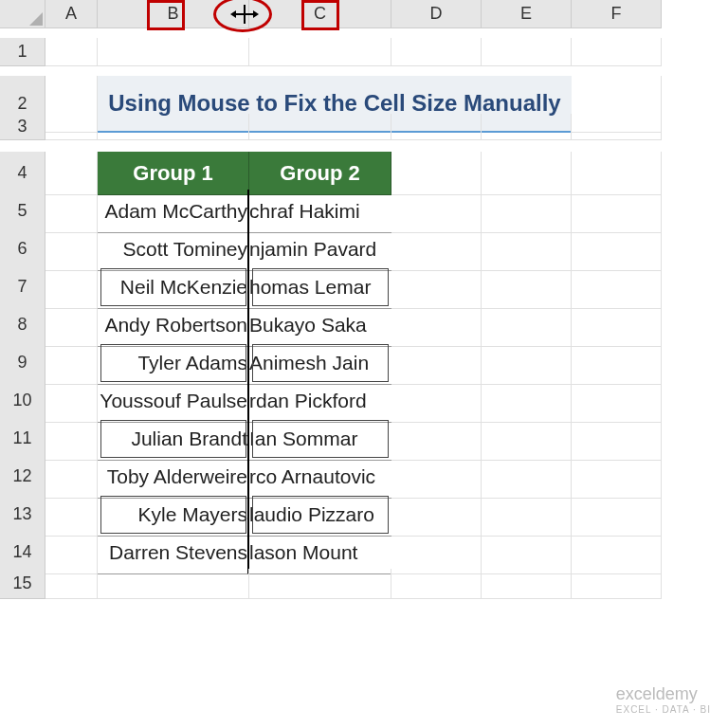 The height and width of the screenshot is (728, 728). Describe the element at coordinates (72, 127) in the screenshot. I see `cell-a3` at that location.